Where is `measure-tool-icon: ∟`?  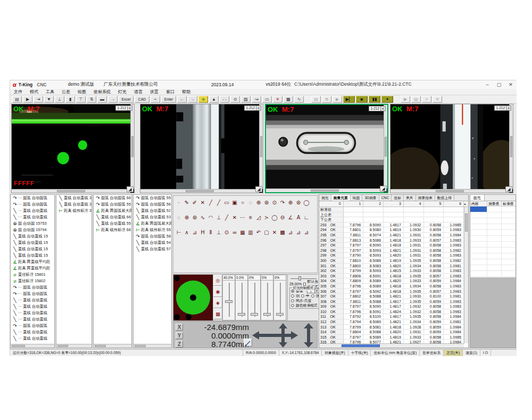 measure-tool-icon: ∟ is located at coordinates (306, 218).